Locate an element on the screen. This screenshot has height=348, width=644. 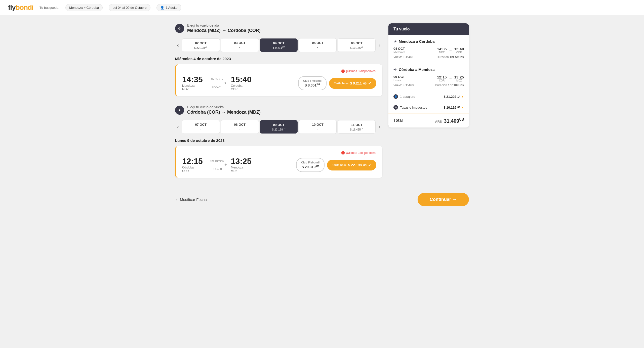
sidebar-outbound-times: 14:35 MDZ → 15:40 COR is located at coordinates (450, 50).